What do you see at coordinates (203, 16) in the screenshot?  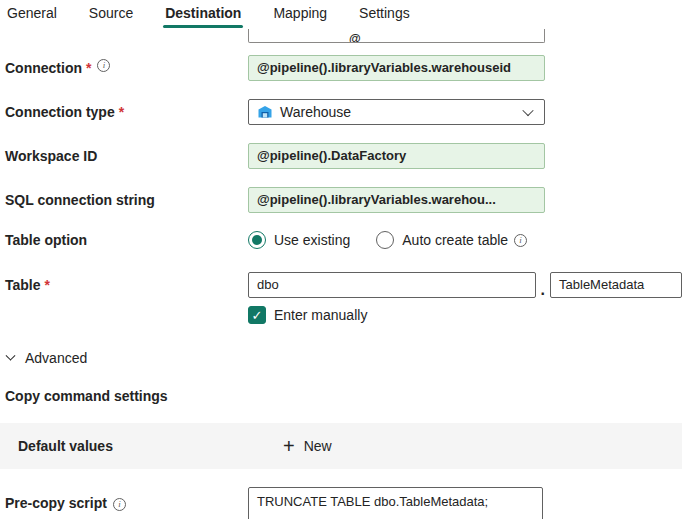 I see `tab-destination: Destination` at bounding box center [203, 16].